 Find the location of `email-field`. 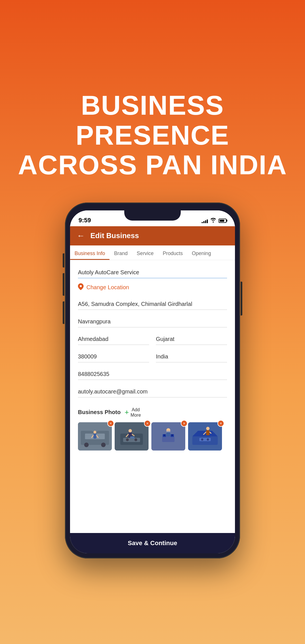

email-field is located at coordinates (152, 394).